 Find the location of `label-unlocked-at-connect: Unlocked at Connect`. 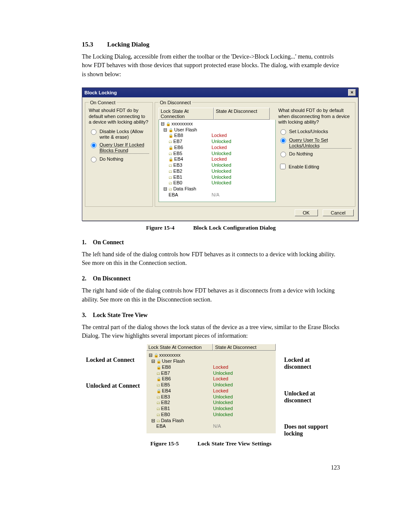

label-unlocked-at-connect: Unlocked at Connect is located at coordinates (113, 386).